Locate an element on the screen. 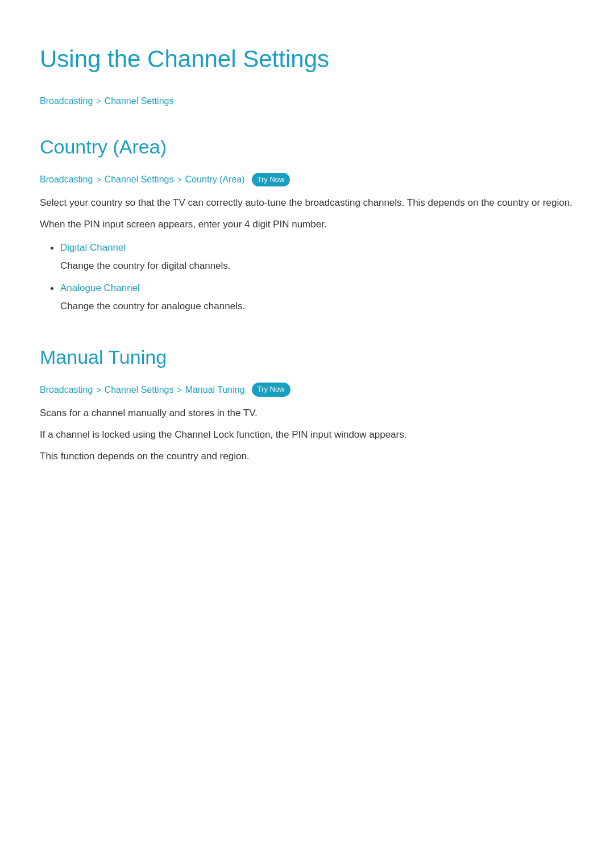  try-now-badge-manual: Try Now is located at coordinates (271, 390).